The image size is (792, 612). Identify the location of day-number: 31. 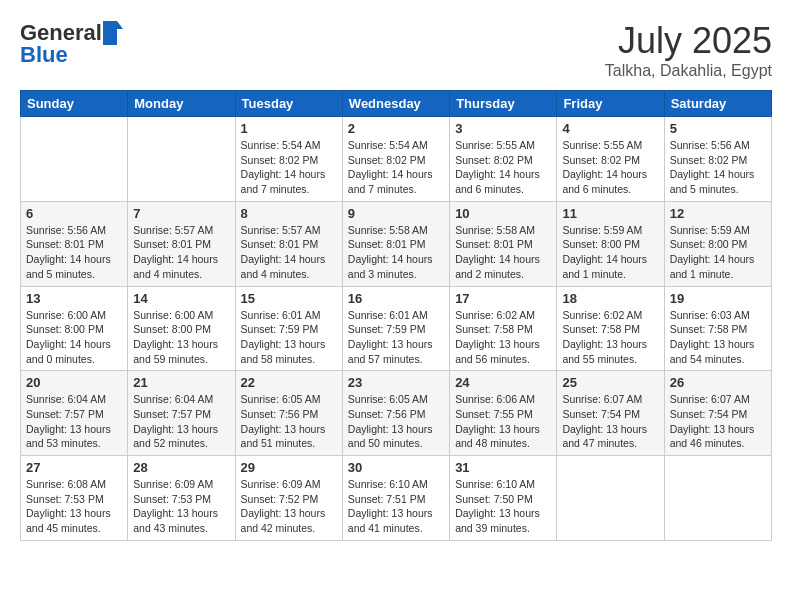
(503, 468).